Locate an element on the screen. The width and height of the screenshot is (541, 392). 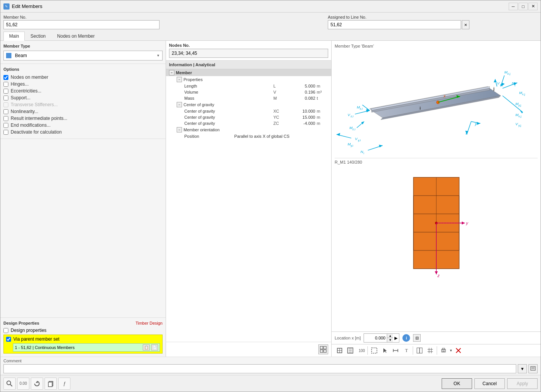
copy-button is located at coordinates (51, 384).